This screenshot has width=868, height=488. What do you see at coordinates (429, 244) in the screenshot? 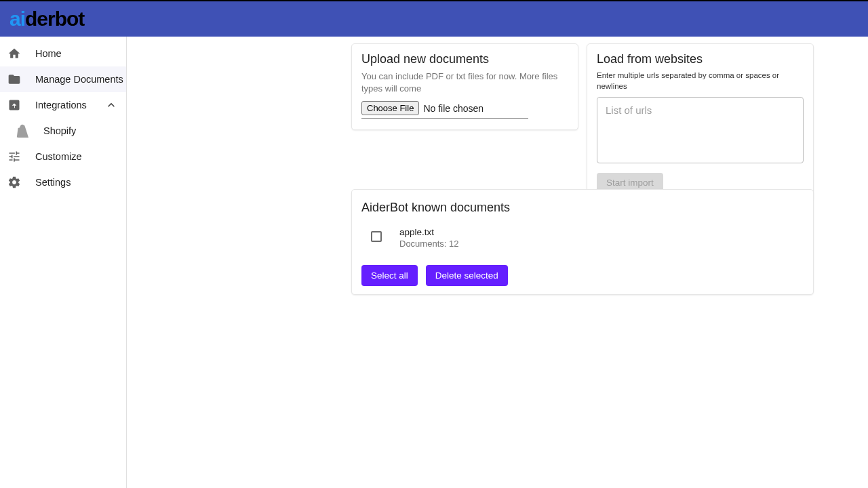
I see `document-subtext: Documents: 12` at bounding box center [429, 244].